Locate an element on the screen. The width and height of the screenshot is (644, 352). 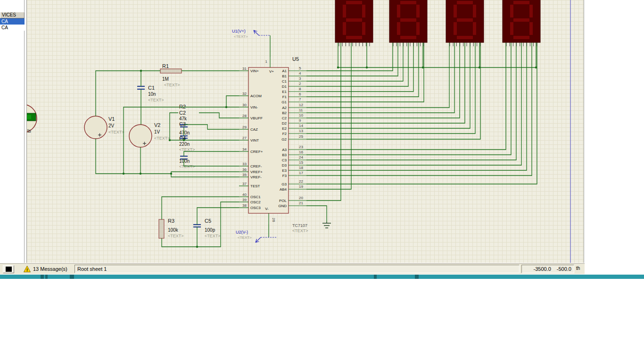
coord-x: -3500.0 is located at coordinates (542, 269).